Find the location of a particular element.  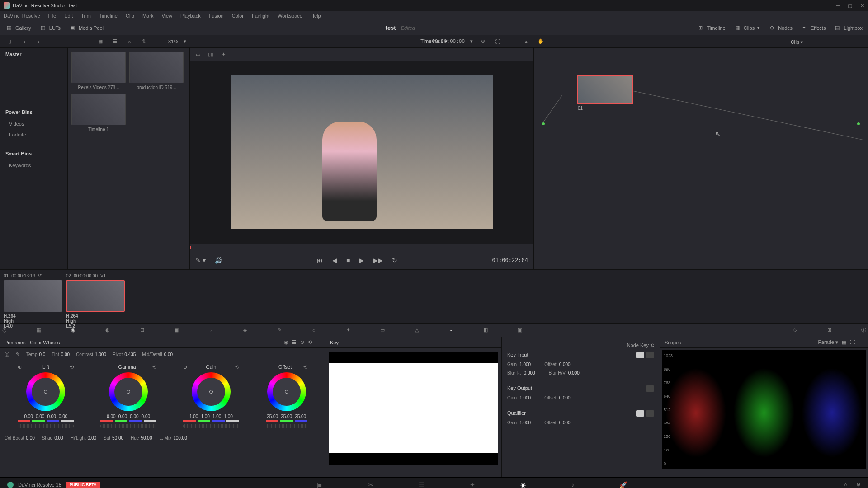

expand-icon: ⛶ is located at coordinates (497, 42).